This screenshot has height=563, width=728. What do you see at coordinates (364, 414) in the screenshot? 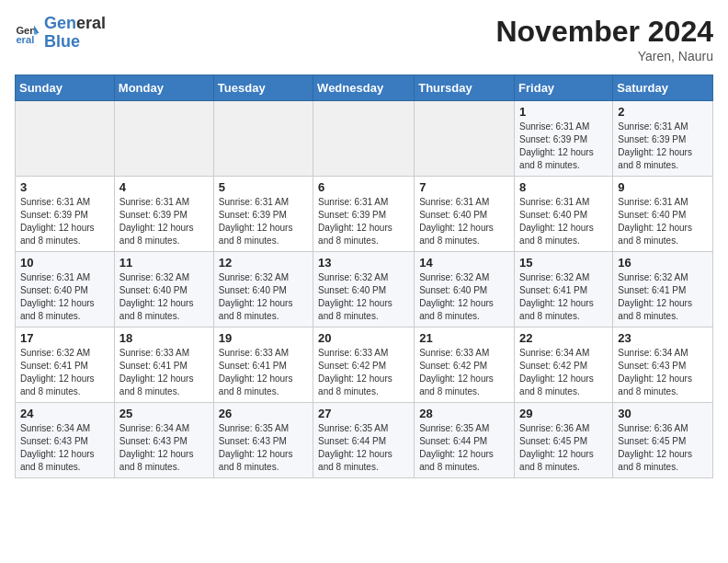
I see `day-number: 27` at bounding box center [364, 414].